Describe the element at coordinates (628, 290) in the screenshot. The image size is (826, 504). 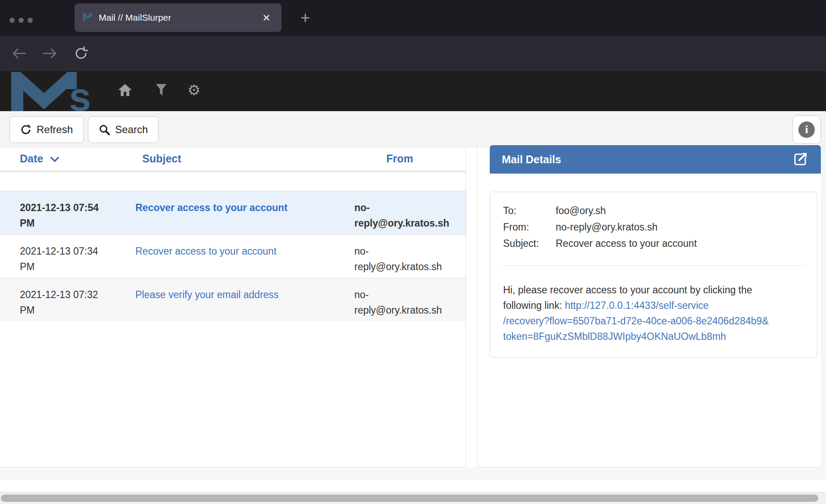
I see `body-text-line1: Hi, please recover access to your accoun…` at that location.